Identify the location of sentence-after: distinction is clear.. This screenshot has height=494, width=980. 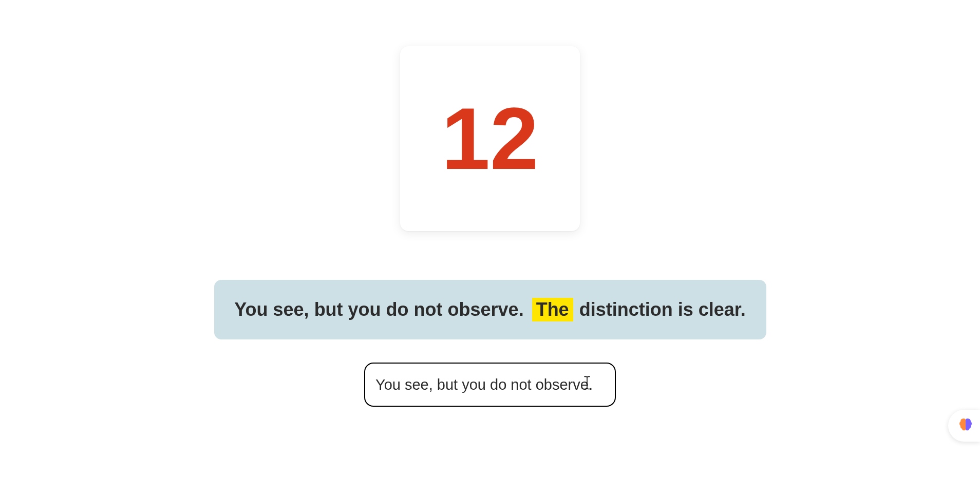
(660, 309).